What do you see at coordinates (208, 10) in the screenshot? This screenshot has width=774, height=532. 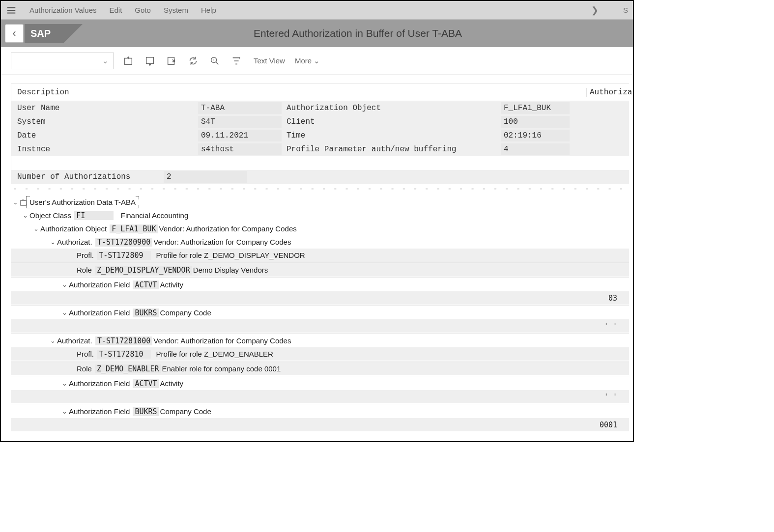 I see `menu-help: Help` at bounding box center [208, 10].